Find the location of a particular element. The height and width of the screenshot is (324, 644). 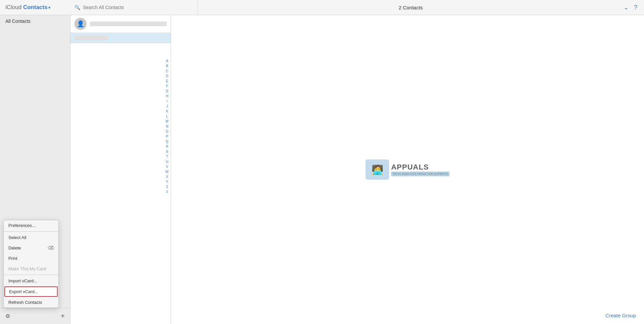

menu-item-preferences: Preferences... is located at coordinates (31, 226).